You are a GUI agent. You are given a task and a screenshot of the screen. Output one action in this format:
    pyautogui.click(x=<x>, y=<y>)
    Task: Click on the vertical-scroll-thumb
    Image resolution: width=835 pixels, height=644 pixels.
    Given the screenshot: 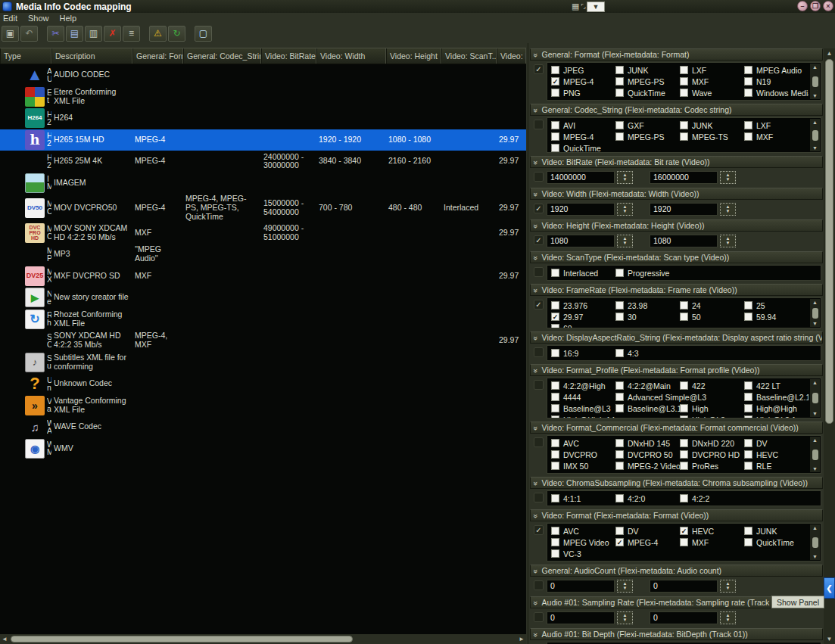 What is the action you would take?
    pyautogui.click(x=830, y=241)
    